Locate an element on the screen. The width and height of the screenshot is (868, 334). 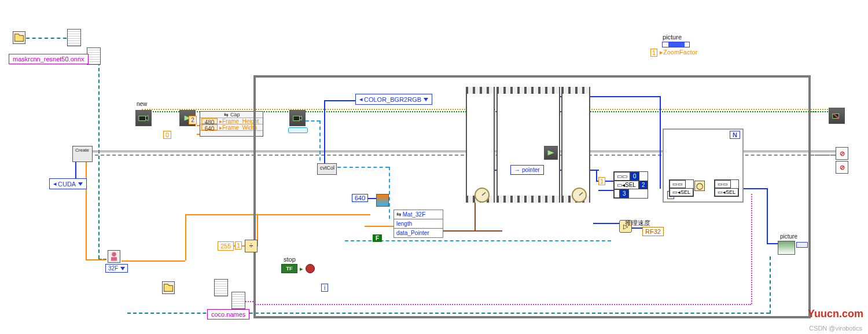
type-cast-icon is located at coordinates (114, 256).